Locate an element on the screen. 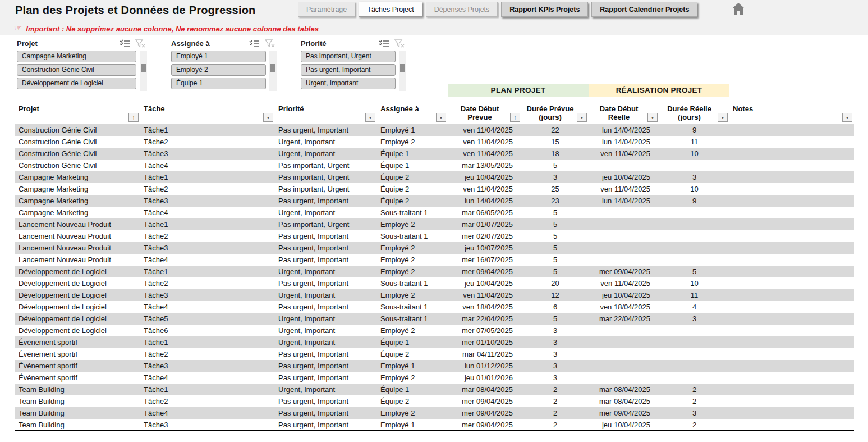 Image resolution: width=868 pixels, height=442 pixels. cell-date-debut-prevue: ven 11/04/2025 is located at coordinates (485, 130).